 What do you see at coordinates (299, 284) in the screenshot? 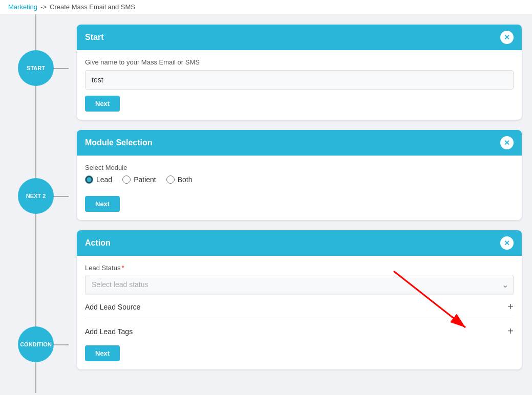
I see `lead-status-wrapper: Select lead status ⌄` at bounding box center [299, 284].